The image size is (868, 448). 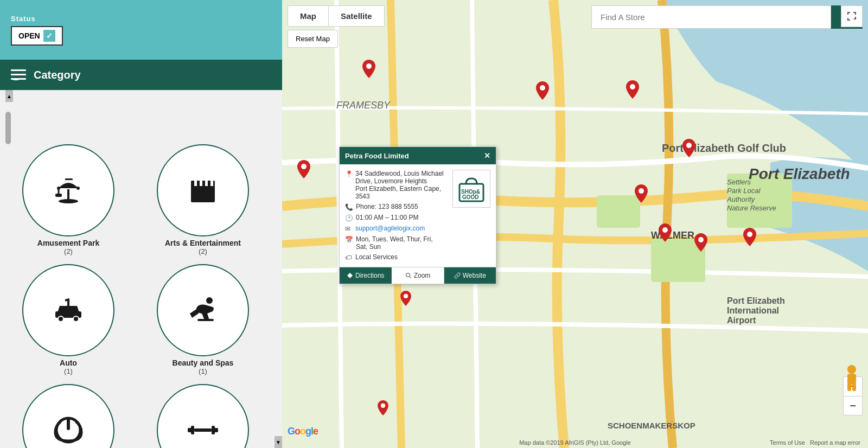 I want to click on popup-header: Petra Food Limited ✕, so click(x=418, y=156).